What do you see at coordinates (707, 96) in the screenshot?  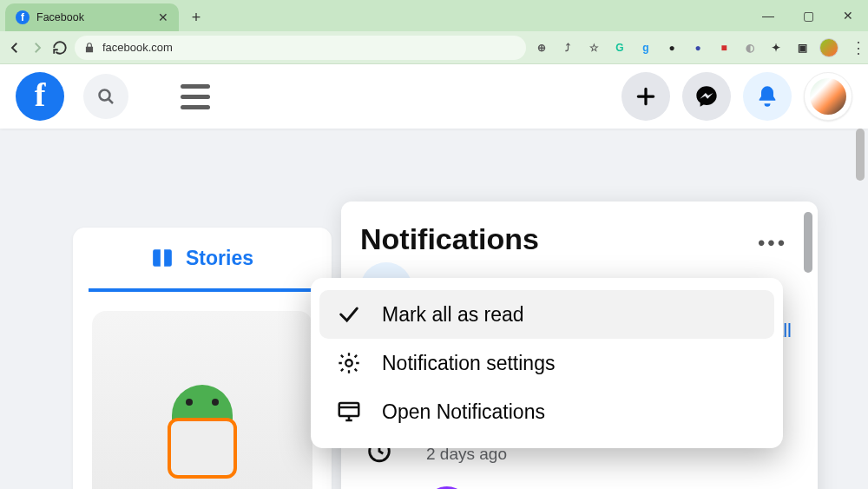 I see `messenger-button` at bounding box center [707, 96].